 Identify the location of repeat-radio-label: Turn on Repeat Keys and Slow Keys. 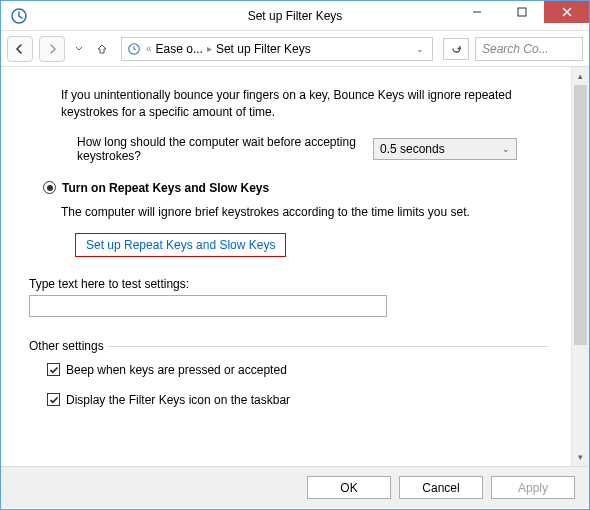
(166, 188).